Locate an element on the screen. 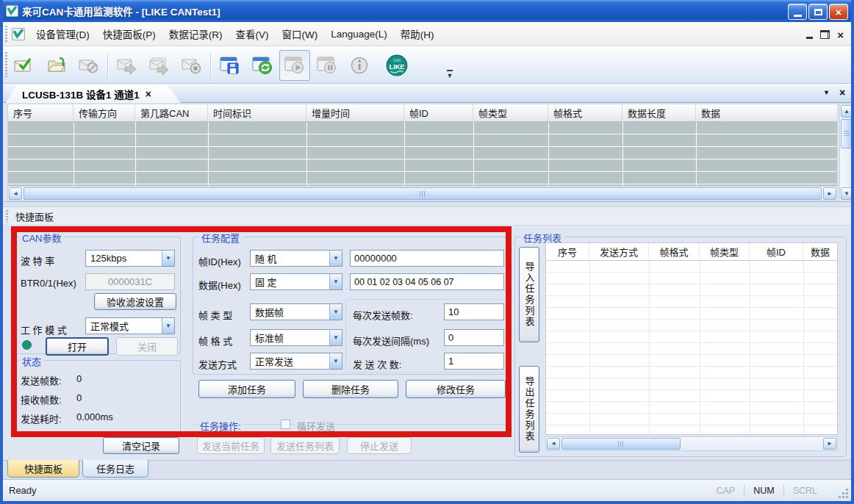 The image size is (854, 504). open-device-action-button: 打开 is located at coordinates (77, 347).